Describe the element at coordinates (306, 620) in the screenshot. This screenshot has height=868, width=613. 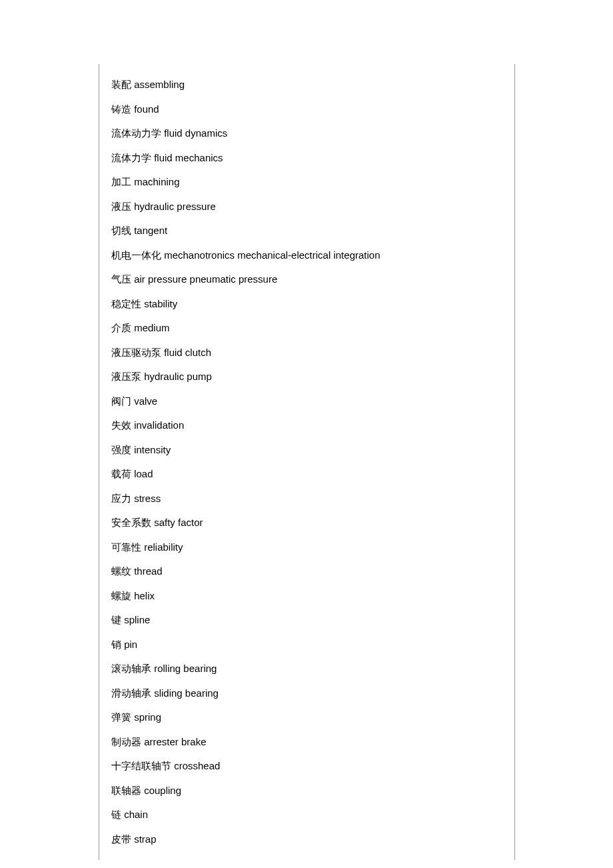
I see `term-line: 键 spline` at that location.